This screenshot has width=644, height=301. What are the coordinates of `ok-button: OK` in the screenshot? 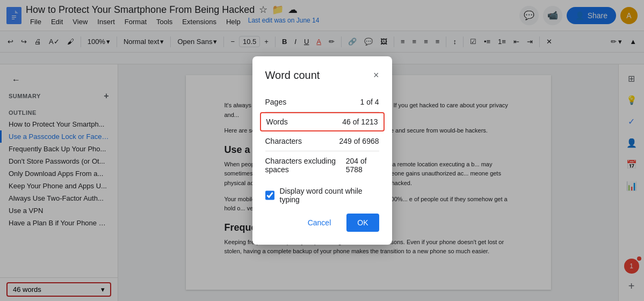 It's located at (363, 223).